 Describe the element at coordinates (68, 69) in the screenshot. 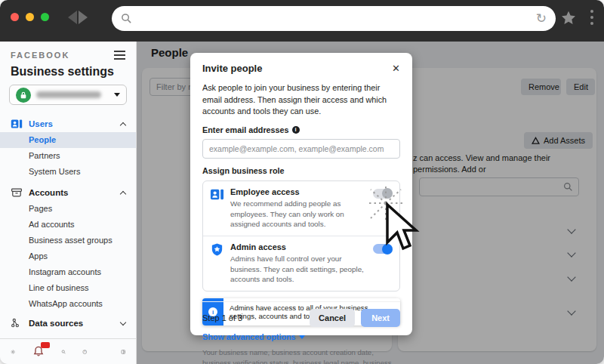

I see `sidebar-title: Business settings` at that location.